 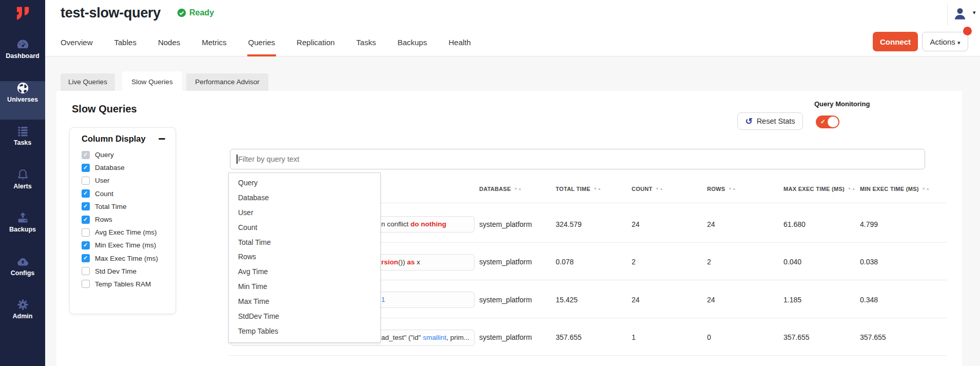 I want to click on query-monitoring-toggle: ✓, so click(x=828, y=122).